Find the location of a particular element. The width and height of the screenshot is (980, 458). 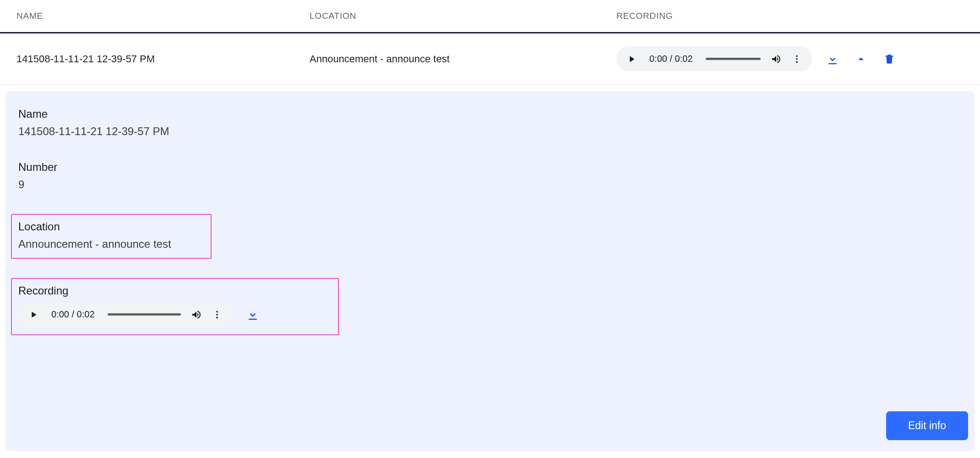

column-header-name: NAME is located at coordinates (163, 16).